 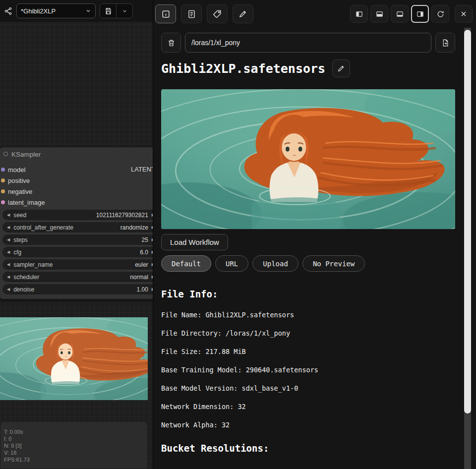 What do you see at coordinates (76, 170) in the screenshot?
I see `node-input-model: model` at bounding box center [76, 170].